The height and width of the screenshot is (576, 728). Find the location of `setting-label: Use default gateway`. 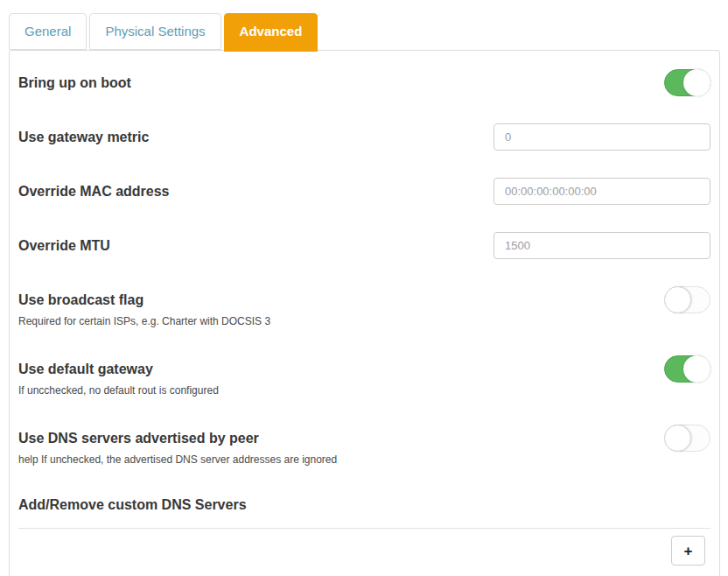

setting-label: Use default gateway is located at coordinates (341, 369).